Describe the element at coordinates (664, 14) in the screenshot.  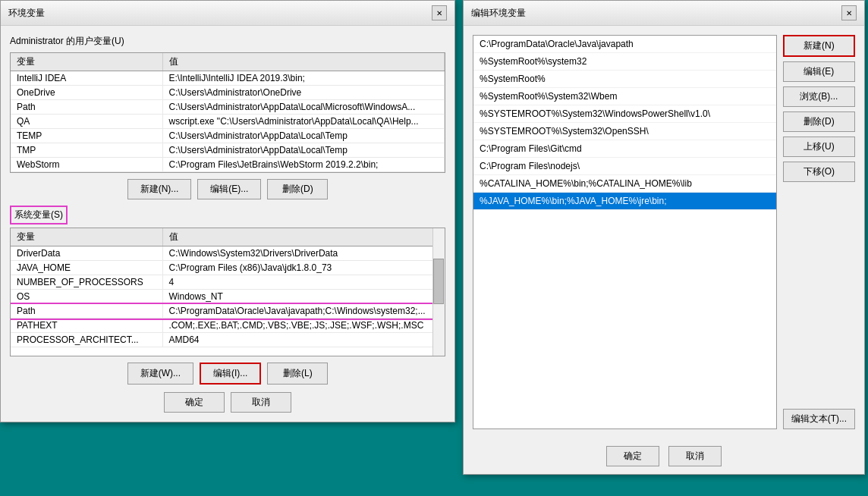
I see `edit-dialog-title: 编辑环境变量 ✕` at that location.